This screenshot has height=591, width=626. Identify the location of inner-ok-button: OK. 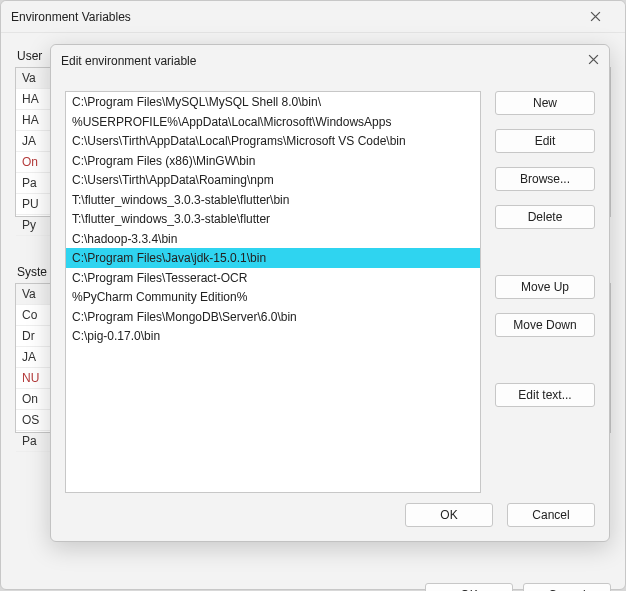
(449, 515).